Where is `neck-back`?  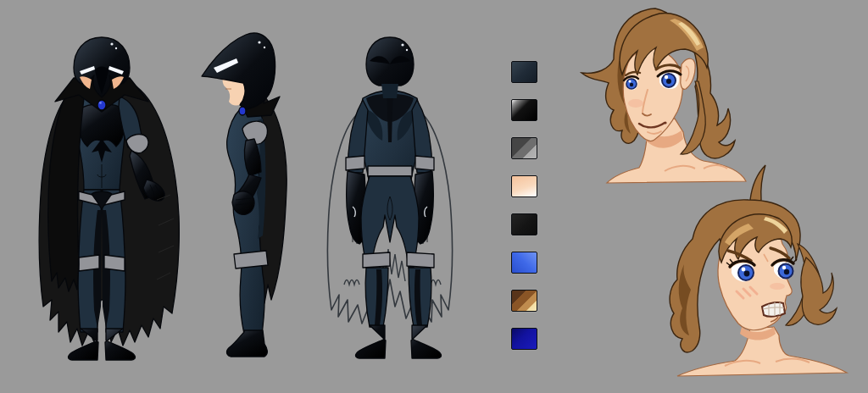
neck-back is located at coordinates (390, 91).